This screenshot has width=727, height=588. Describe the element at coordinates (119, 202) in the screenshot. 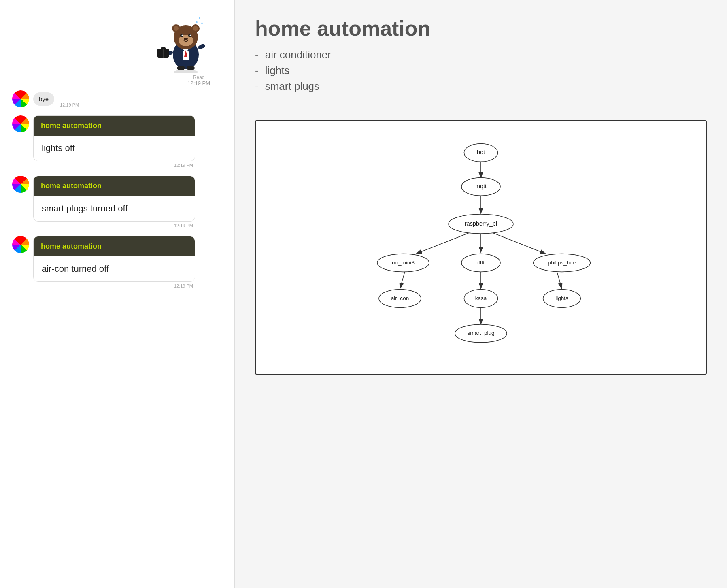

I see `bot-message-row-2: home automation smart plugs turned off 1…` at that location.